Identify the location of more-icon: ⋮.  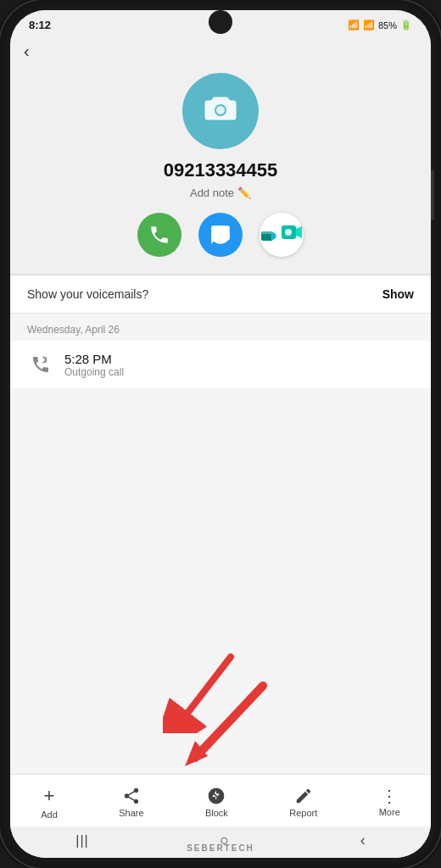
(389, 796).